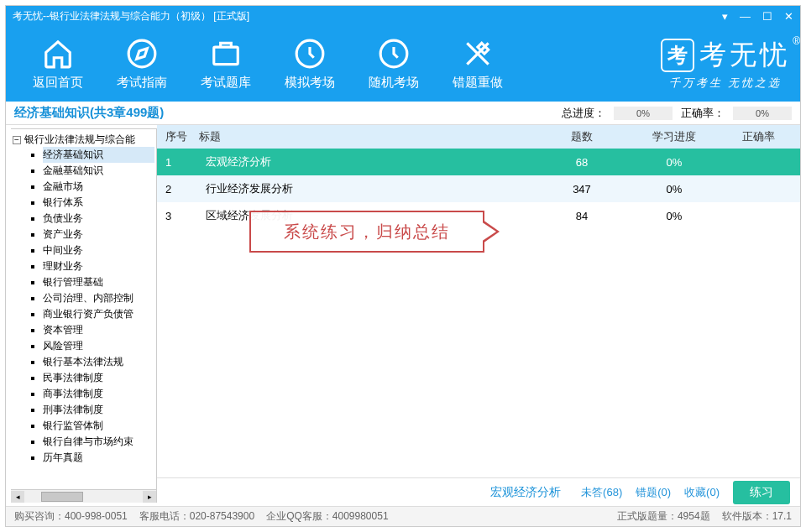 Image resolution: width=806 pixels, height=532 pixels. What do you see at coordinates (678, 55) in the screenshot?
I see `brand-badge: 考` at bounding box center [678, 55].